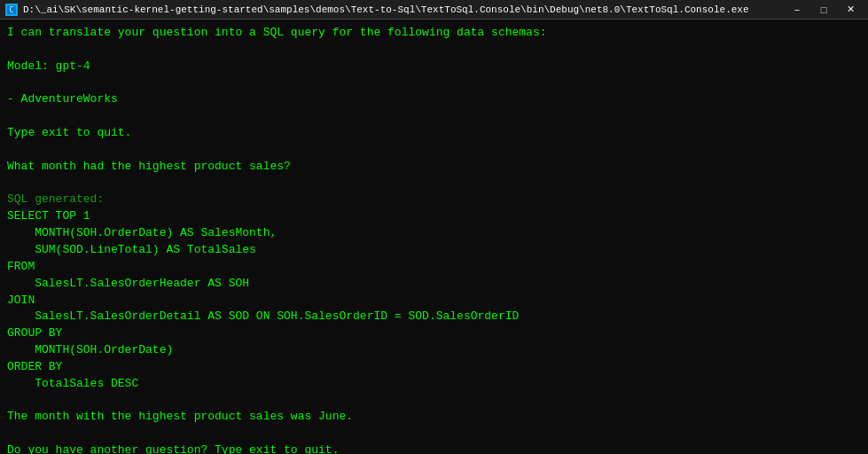  Describe the element at coordinates (434, 385) in the screenshot. I see `output-line-22: TotalSales DESC` at that location.